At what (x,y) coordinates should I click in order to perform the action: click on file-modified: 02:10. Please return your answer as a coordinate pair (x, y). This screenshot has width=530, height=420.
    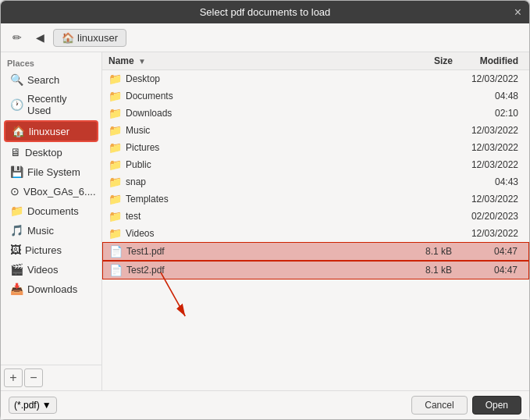
    Looking at the image, I should click on (488, 113).